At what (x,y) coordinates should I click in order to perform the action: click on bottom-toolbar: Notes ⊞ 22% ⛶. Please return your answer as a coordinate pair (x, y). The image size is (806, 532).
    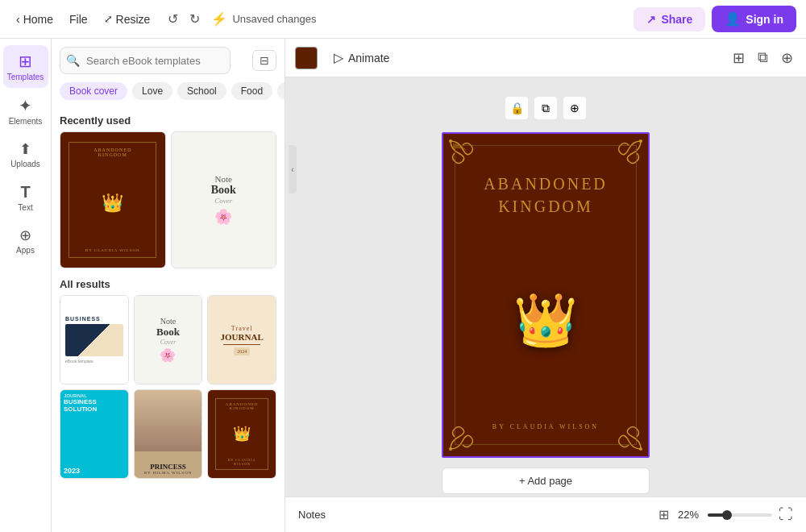
    Looking at the image, I should click on (546, 514).